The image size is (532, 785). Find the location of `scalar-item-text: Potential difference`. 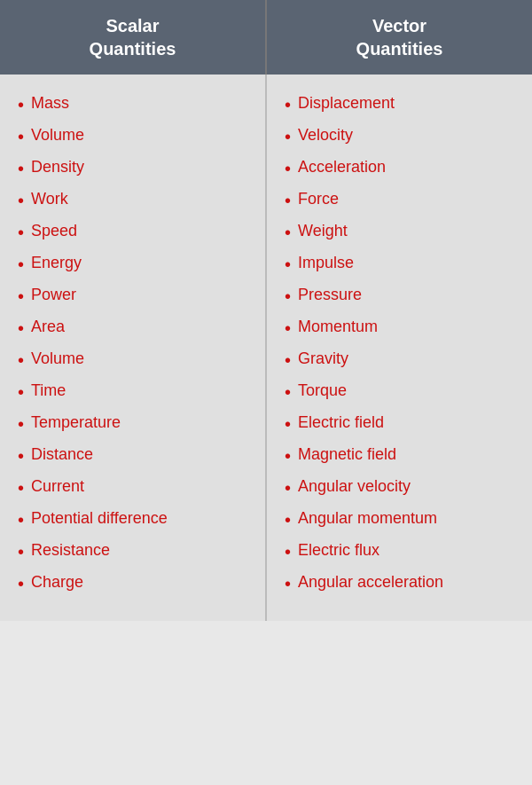

scalar-item-text: Potential difference is located at coordinates (99, 518).